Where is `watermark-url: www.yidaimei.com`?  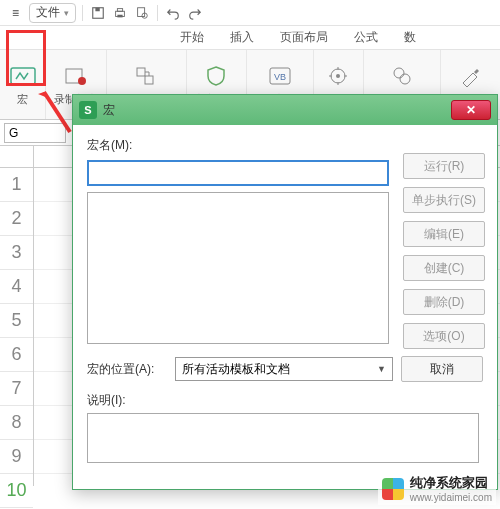 watermark-url: www.yidaimei.com is located at coordinates (451, 498).